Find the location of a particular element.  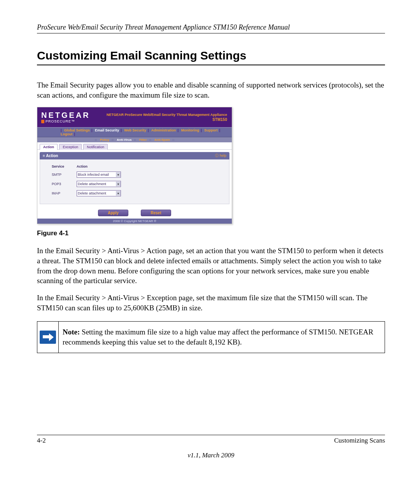

nav-global-settings: Global Settings is located at coordinates (77, 130).